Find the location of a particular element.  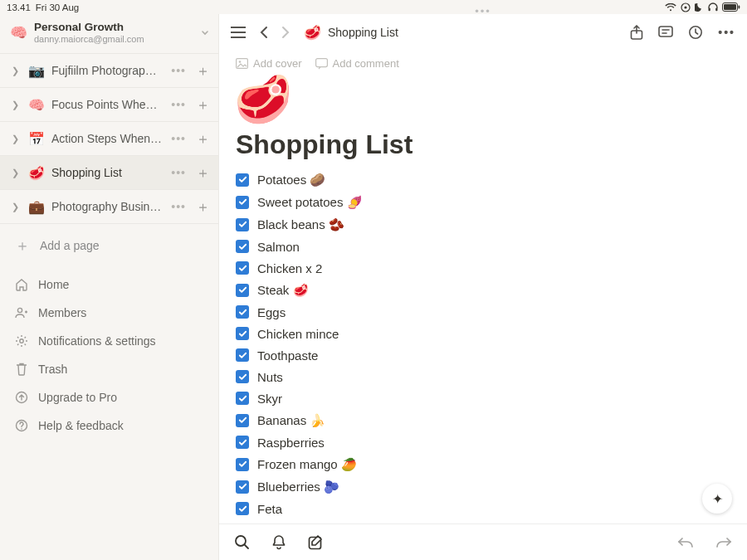

todo-item: Skyr is located at coordinates (483, 398).